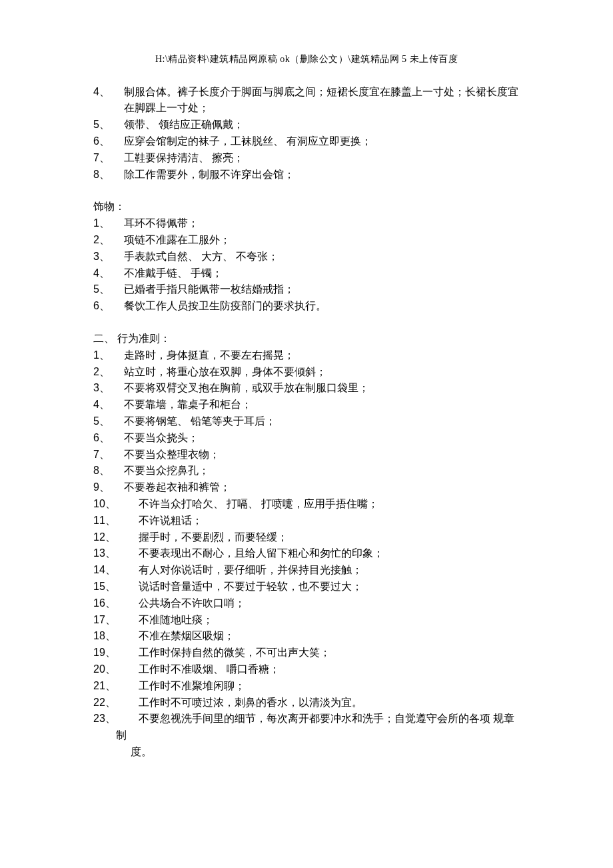  I want to click on list-item: 20、 工作时不准吸烟、 嚼口香糖；, so click(306, 669).